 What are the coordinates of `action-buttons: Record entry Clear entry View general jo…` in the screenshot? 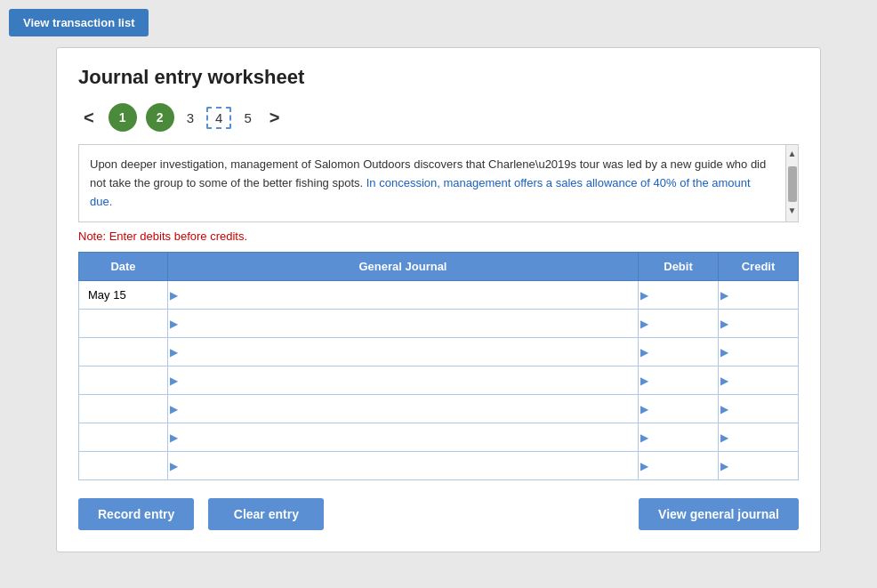 It's located at (438, 514).